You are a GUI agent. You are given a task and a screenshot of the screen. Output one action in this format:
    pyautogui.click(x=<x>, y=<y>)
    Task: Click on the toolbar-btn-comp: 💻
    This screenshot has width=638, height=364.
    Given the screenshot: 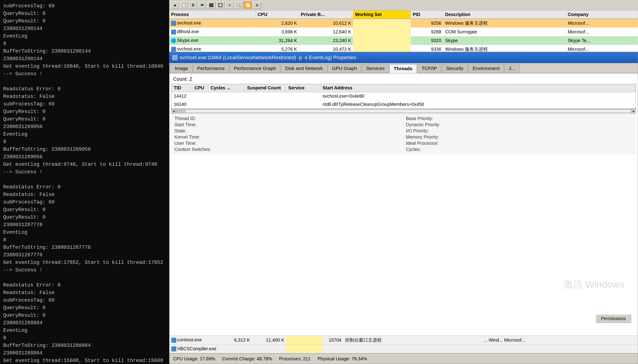 What is the action you would take?
    pyautogui.click(x=202, y=5)
    